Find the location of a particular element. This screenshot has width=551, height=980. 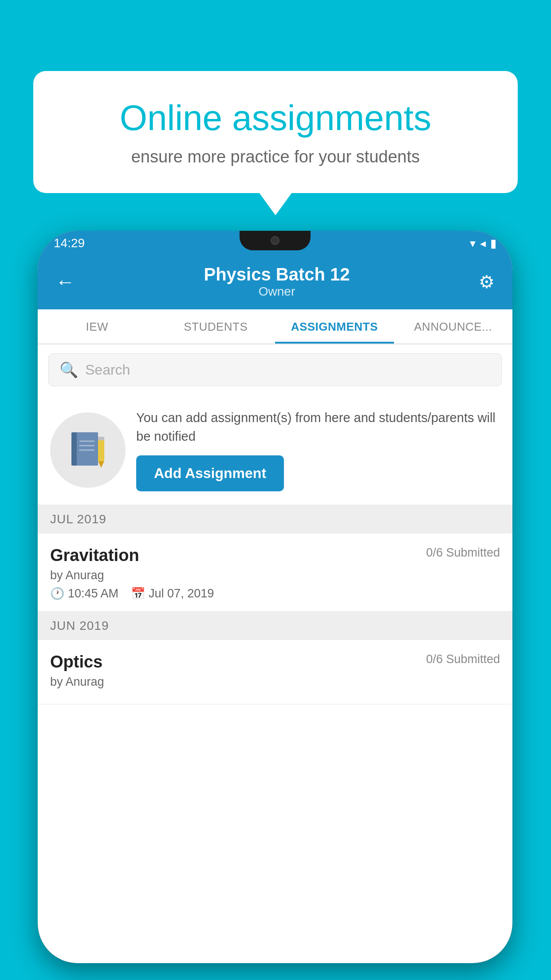

section-header-jun: JUN 2019 is located at coordinates (275, 626).